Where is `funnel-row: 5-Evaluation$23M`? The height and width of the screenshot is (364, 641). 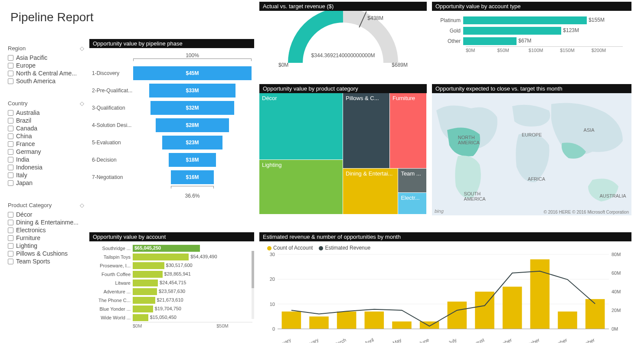 funnel-row: 5-Evaluation$23M is located at coordinates (172, 143).